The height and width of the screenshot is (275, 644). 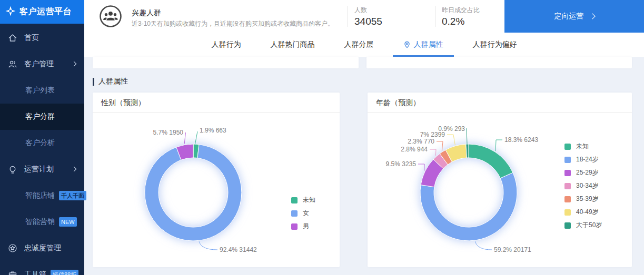 I want to click on sidebar-item-8: 忠诚度管理, so click(x=42, y=248).